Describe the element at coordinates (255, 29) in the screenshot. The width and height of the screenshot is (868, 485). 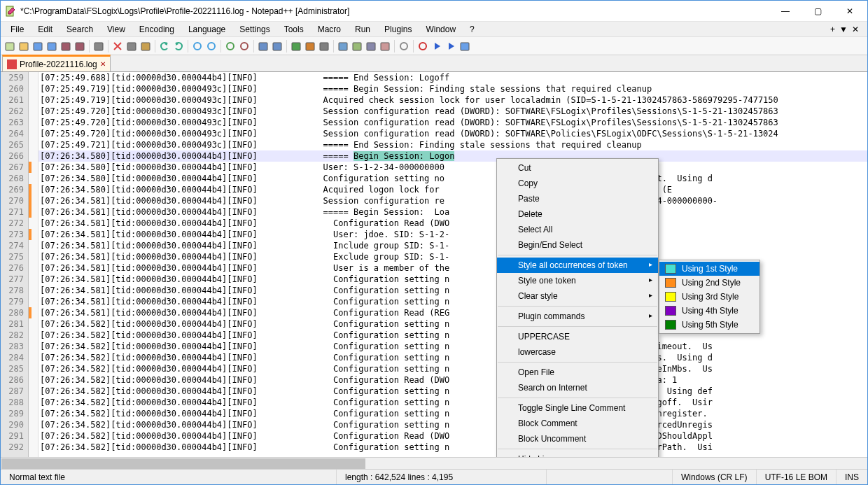
I see `menu-settings: Settings` at that location.